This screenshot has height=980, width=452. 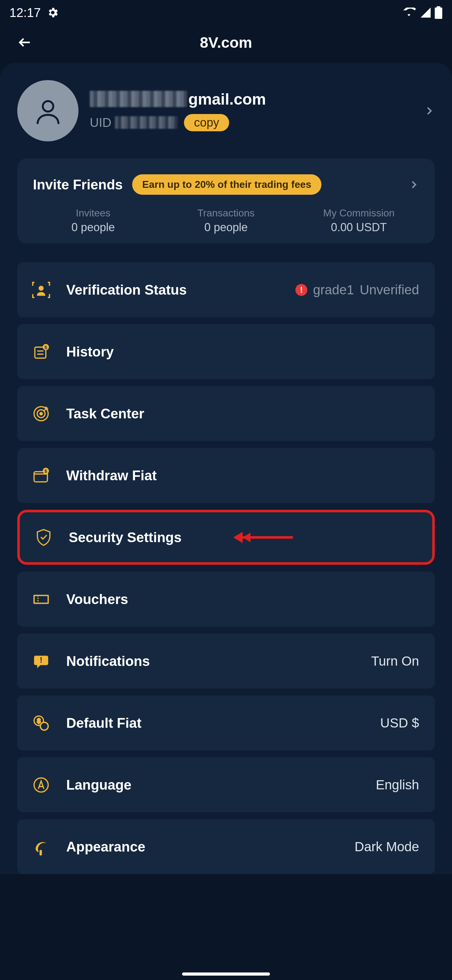 What do you see at coordinates (213, 661) in the screenshot?
I see `item-label: Notifications` at bounding box center [213, 661].